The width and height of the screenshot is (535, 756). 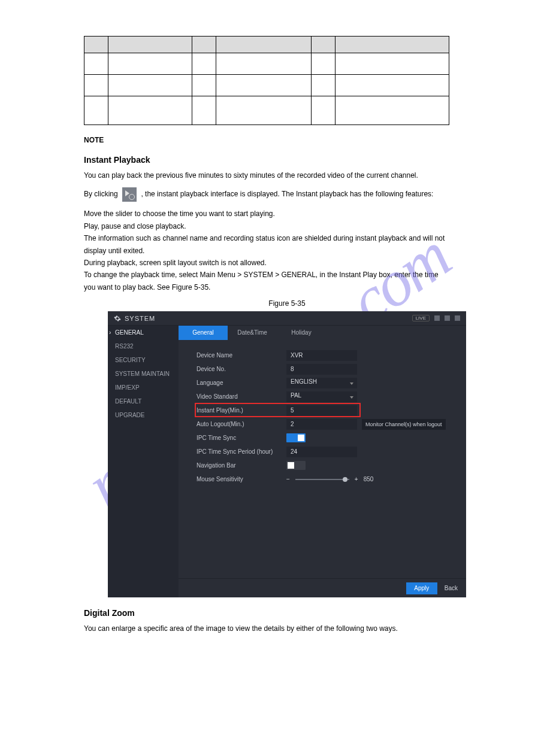 I want to click on sentence-suffix: , the instant playback interface is disp…, so click(x=287, y=195).